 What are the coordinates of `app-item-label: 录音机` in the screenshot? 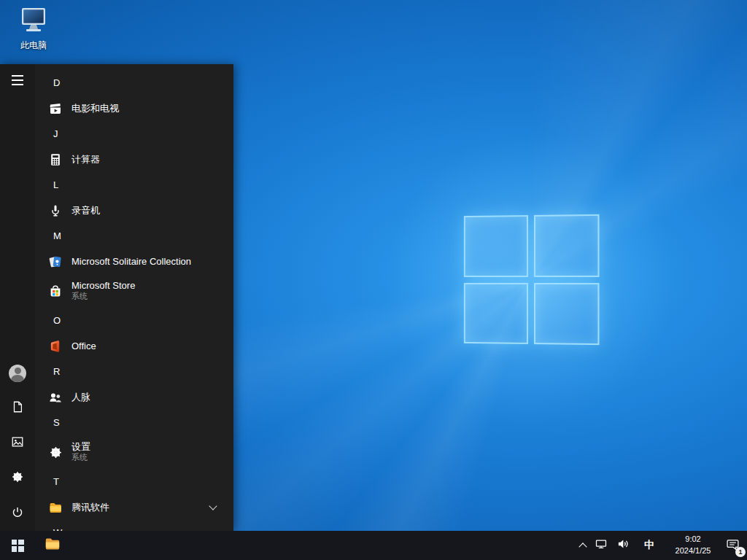 It's located at (86, 211).